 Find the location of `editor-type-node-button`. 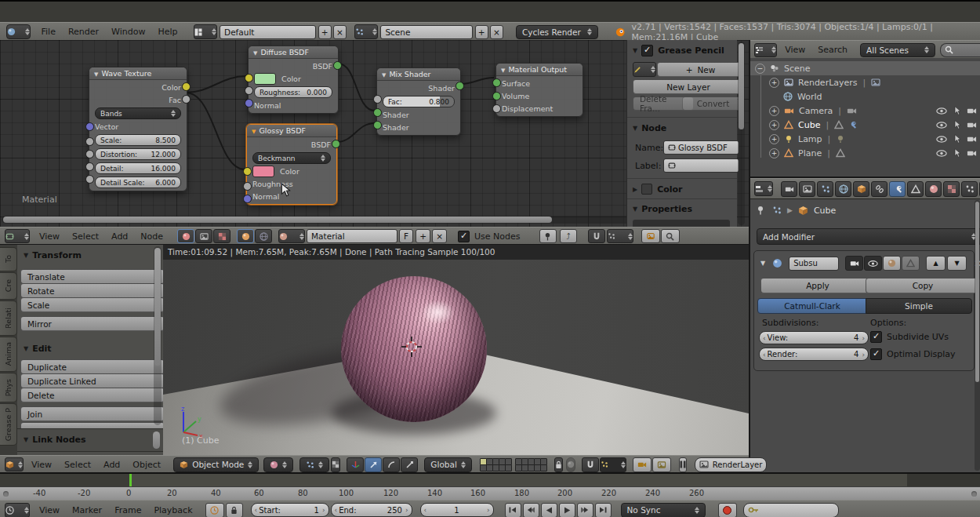

editor-type-node-button is located at coordinates (17, 236).